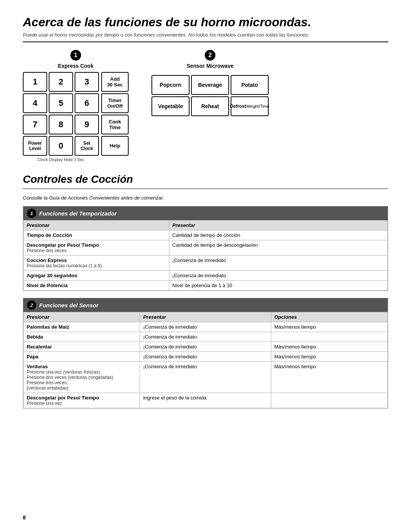  Describe the element at coordinates (61, 146) in the screenshot. I see `key-0: 0` at that location.